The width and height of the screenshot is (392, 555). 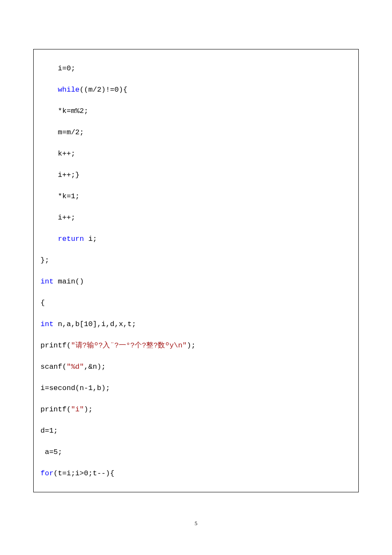 I want to click on code-text: i=0;, so click(x=58, y=68).